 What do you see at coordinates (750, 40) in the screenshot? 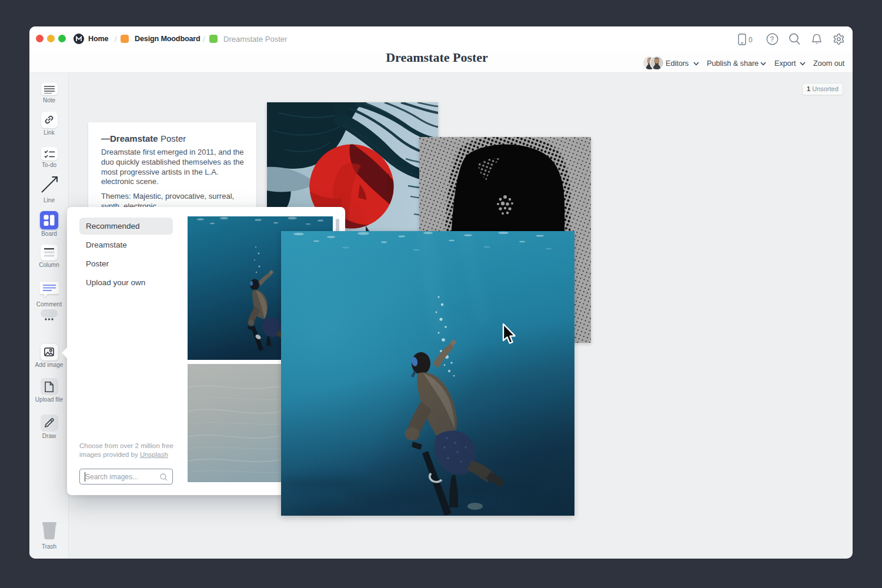
I see `svg-text: 0` at bounding box center [750, 40].